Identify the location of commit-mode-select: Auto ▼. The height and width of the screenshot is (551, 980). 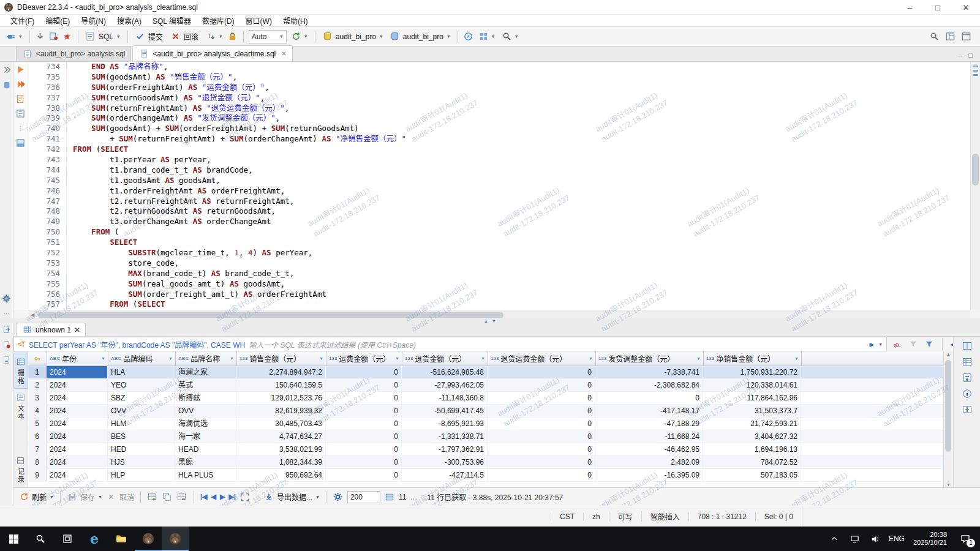
(268, 37).